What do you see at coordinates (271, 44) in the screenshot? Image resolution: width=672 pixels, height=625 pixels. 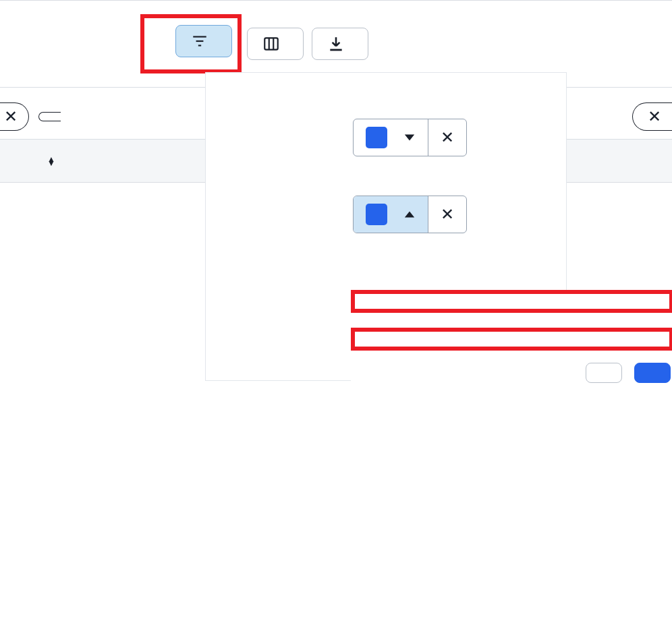 I see `columns-icon` at bounding box center [271, 44].